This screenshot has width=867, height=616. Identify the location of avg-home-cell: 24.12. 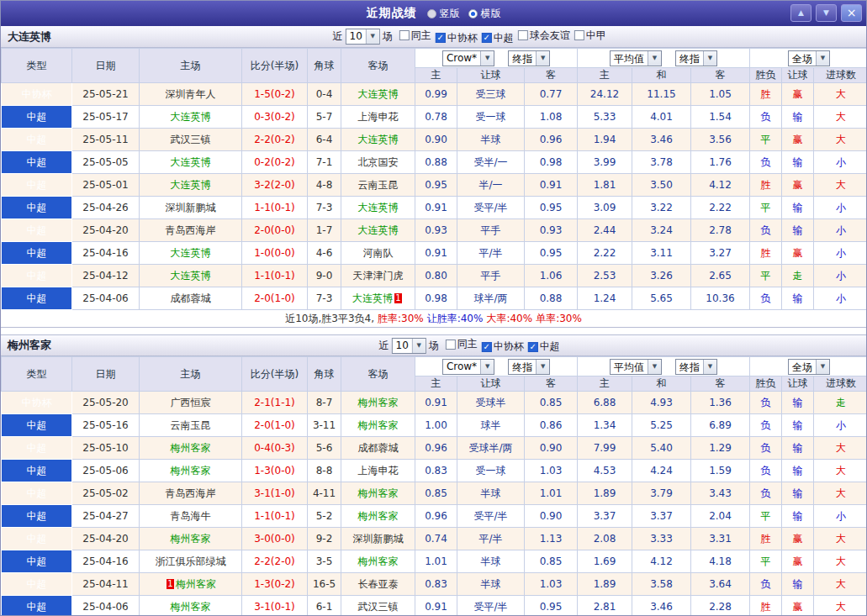
(605, 94).